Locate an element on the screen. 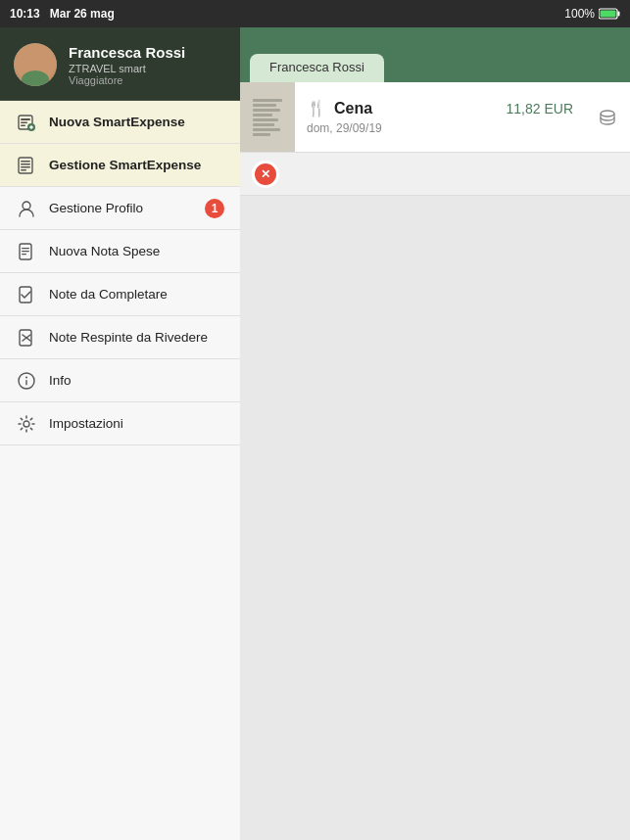  sidebar-item-label: Gestione Profilo is located at coordinates (121, 208).